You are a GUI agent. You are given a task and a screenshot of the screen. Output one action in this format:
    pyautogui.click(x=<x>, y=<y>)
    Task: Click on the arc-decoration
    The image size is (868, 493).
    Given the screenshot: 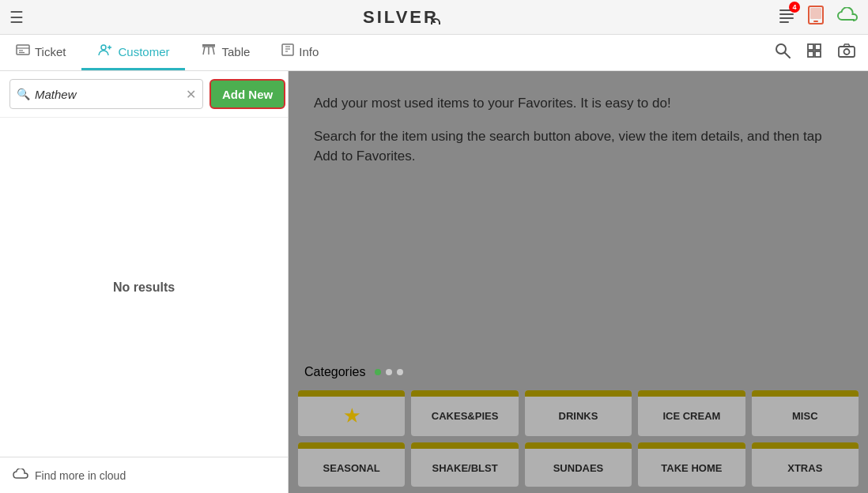 What is the action you would take?
    pyautogui.click(x=436, y=21)
    